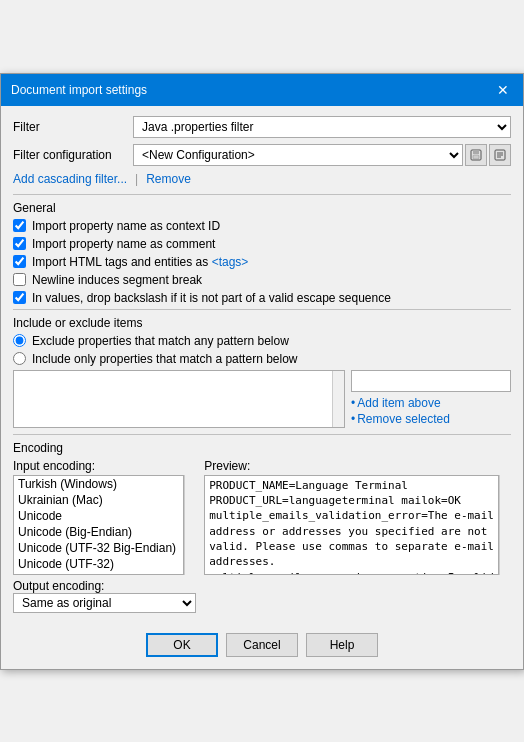 Image resolution: width=524 pixels, height=742 pixels. Describe the element at coordinates (476, 155) in the screenshot. I see `save-config-icon` at that location.